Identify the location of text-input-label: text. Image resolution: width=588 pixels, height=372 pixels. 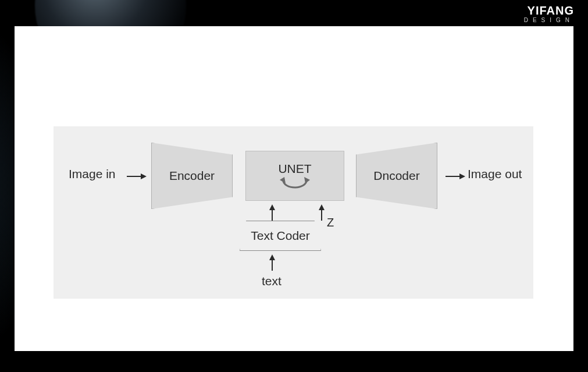
(272, 281).